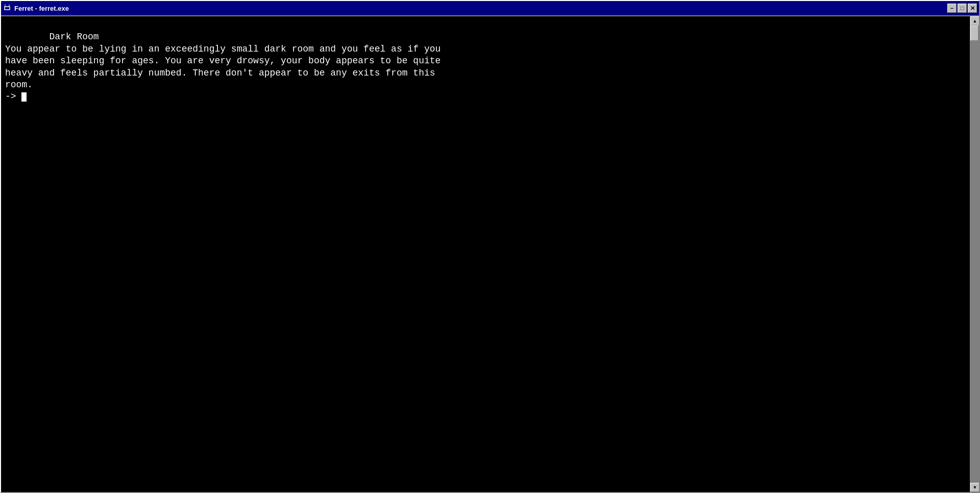  Describe the element at coordinates (490, 8) in the screenshot. I see `title-bar: Ferret - ferret.exe − □ ✕` at that location.